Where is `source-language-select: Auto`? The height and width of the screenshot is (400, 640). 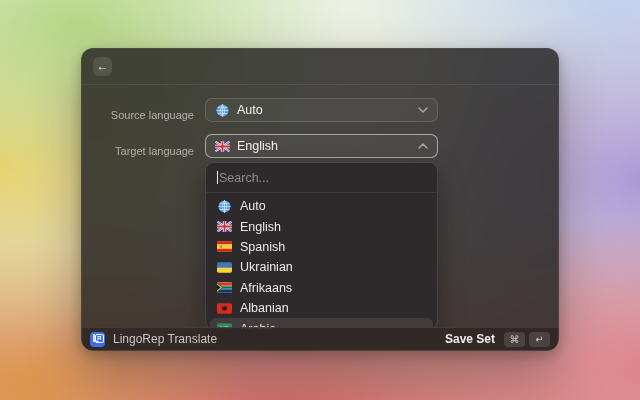 source-language-select: Auto is located at coordinates (322, 110).